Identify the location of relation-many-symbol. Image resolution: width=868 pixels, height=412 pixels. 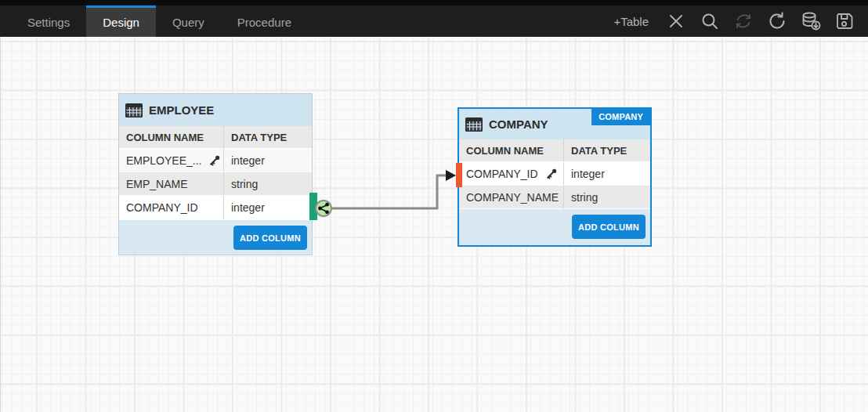
(324, 208).